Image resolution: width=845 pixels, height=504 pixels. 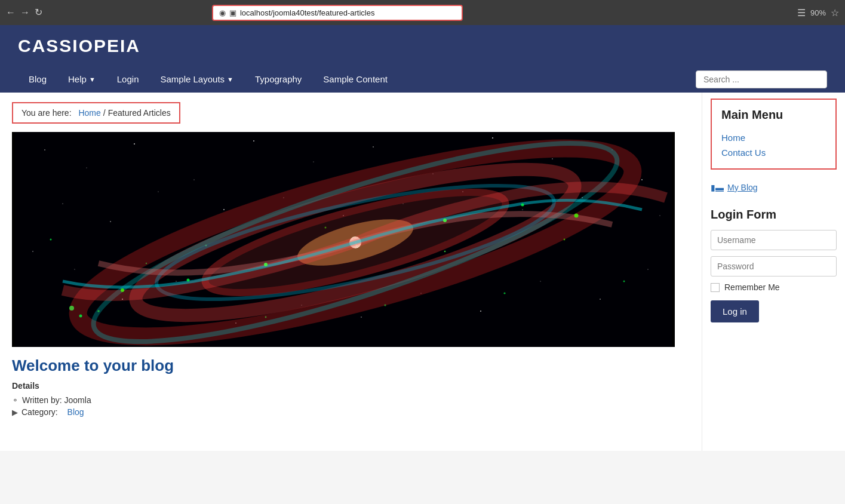 I want to click on person-icon: ⚬, so click(x=16, y=400).